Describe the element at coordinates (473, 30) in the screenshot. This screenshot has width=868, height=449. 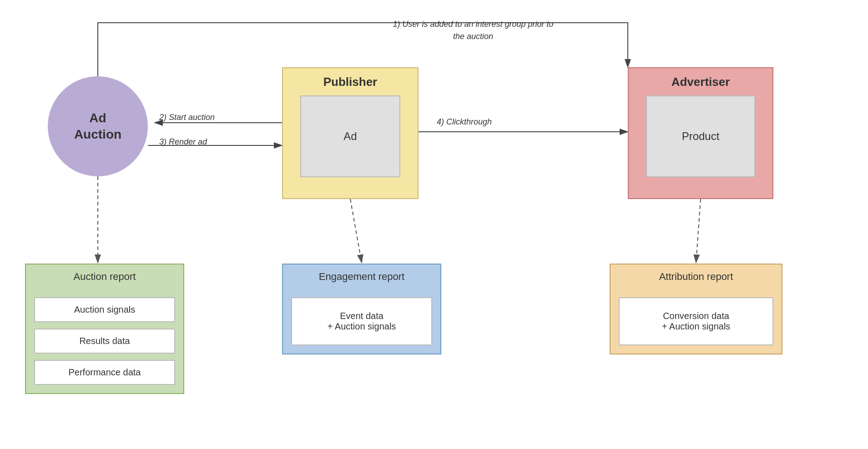
I see `interest-group-note: 1) User is added to an interest group pr…` at that location.